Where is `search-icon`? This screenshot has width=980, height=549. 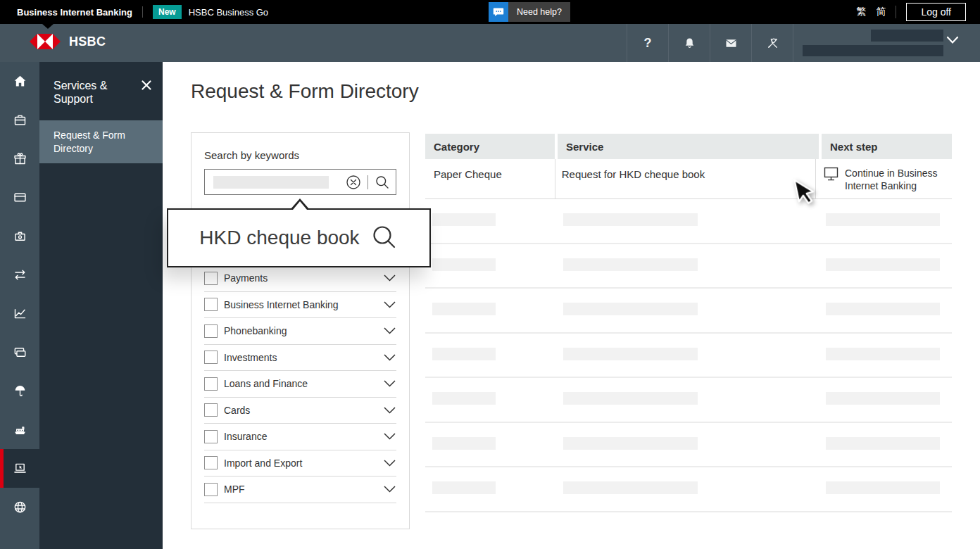
search-icon is located at coordinates (382, 182).